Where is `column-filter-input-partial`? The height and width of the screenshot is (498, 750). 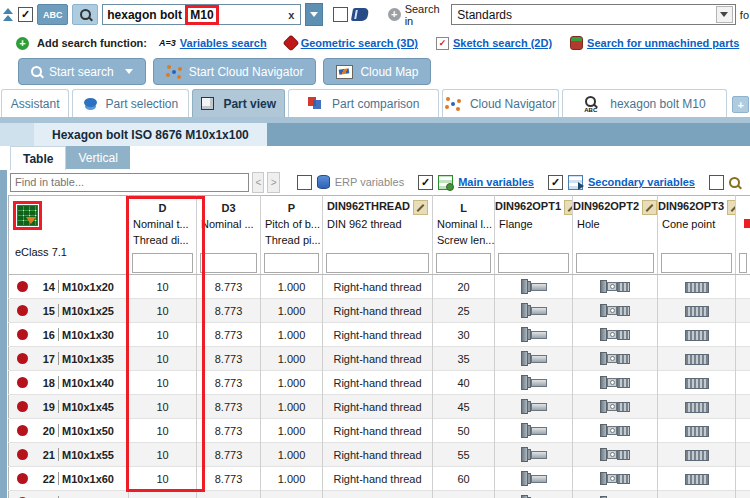 column-filter-input-partial is located at coordinates (743, 263).